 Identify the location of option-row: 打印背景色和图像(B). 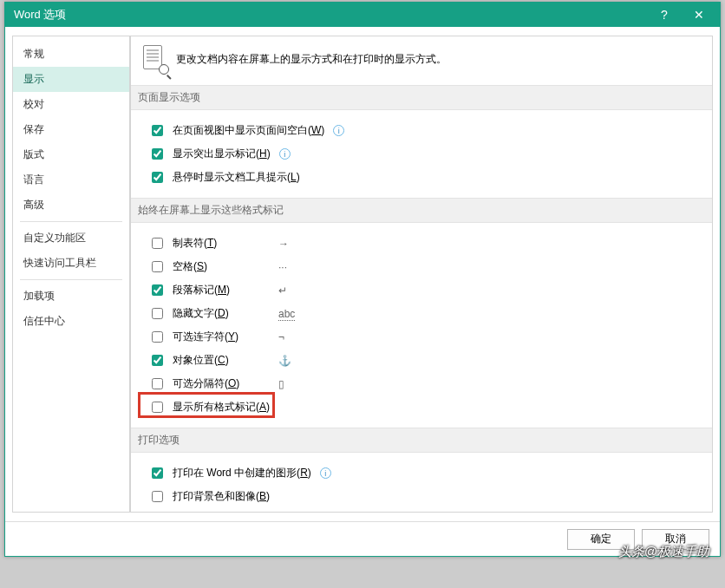
(421, 496).